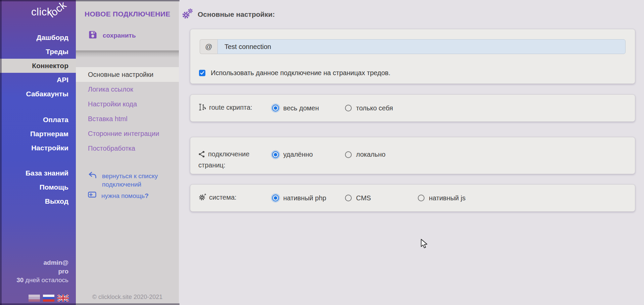 Image resolution: width=644 pixels, height=305 pixels. Describe the element at coordinates (231, 107) in the screenshot. I see `row-label-text: route скрипта:` at that location.